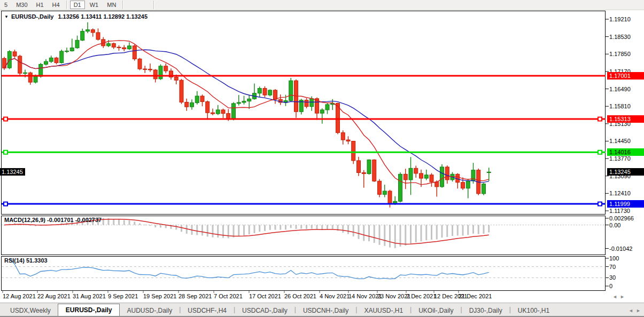 The height and width of the screenshot is (317, 644). I want to click on rsi-axis-label: 30, so click(626, 278).